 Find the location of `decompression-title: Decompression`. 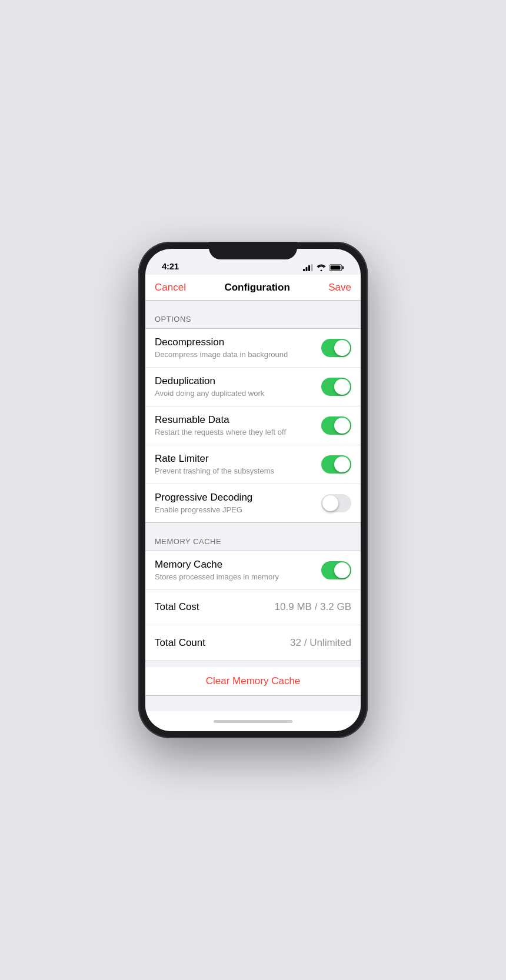

decompression-title: Decompression is located at coordinates (234, 342).